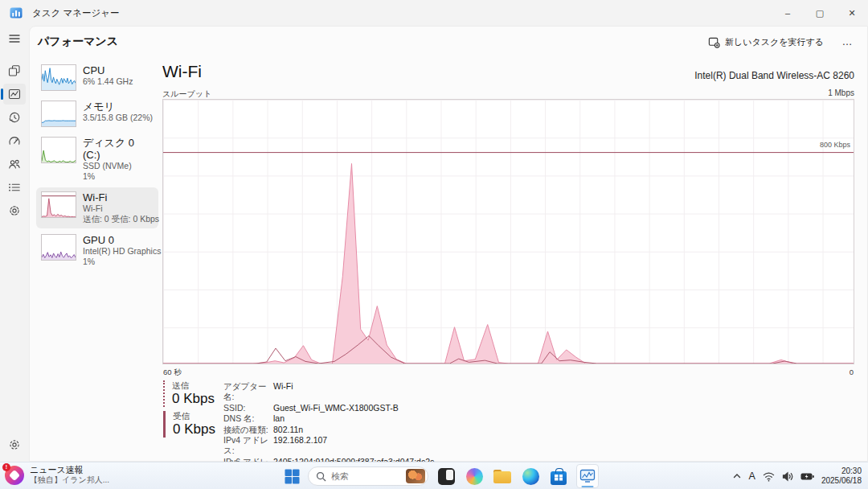  What do you see at coordinates (248, 392) in the screenshot?
I see `detail-label: アダプター名:` at bounding box center [248, 392].